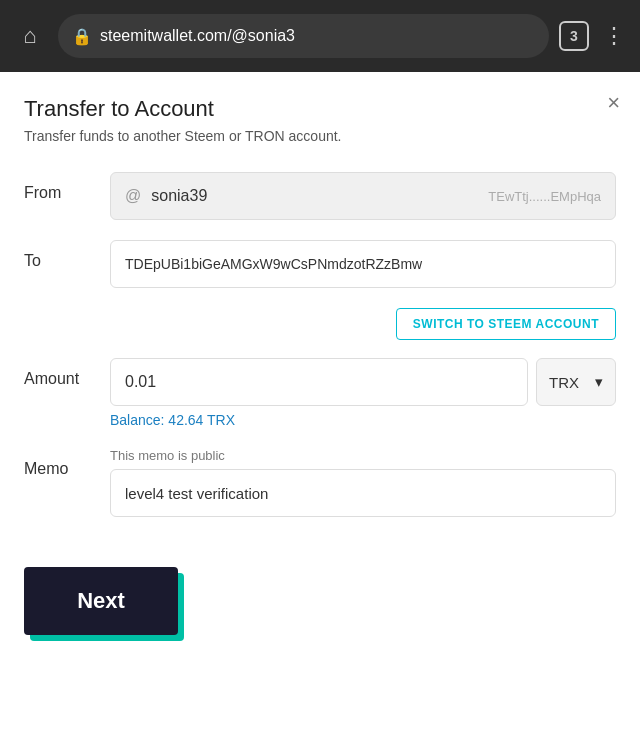 This screenshot has height=729, width=640. Describe the element at coordinates (59, 373) in the screenshot. I see `amount-label: Amount` at that location.